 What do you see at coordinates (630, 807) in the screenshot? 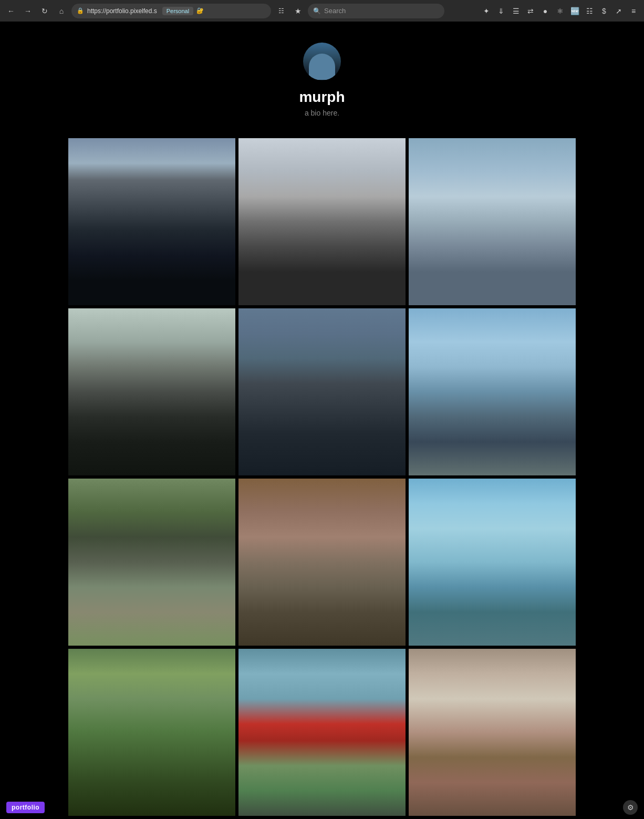
I see `settings-button: ⚙` at bounding box center [630, 807].